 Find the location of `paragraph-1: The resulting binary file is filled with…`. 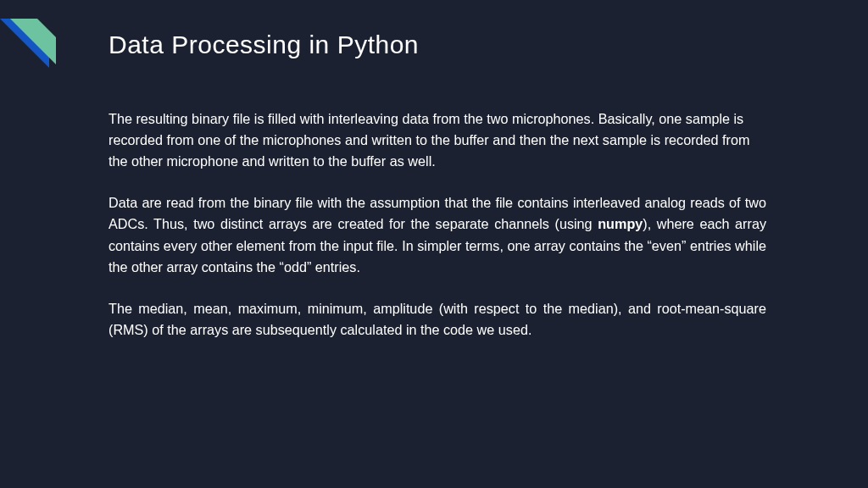

paragraph-1: The resulting binary file is filled with… is located at coordinates (437, 141).